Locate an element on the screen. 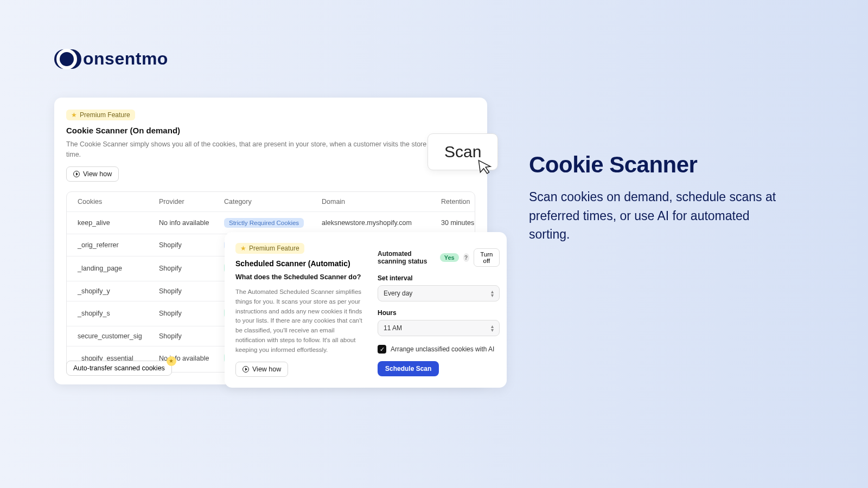 The height and width of the screenshot is (488, 868). status-value: Yes is located at coordinates (449, 258).